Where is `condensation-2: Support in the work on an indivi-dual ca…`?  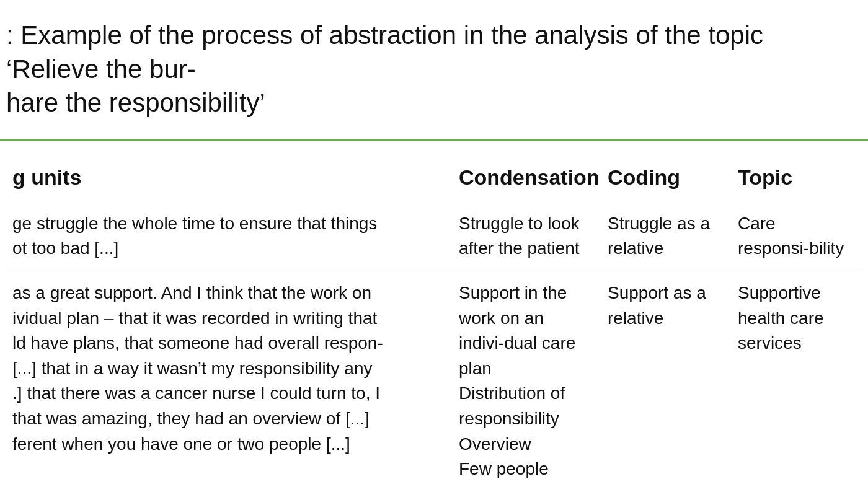
condensation-2: Support in the work on an indivi-dual ca… is located at coordinates (527, 379).